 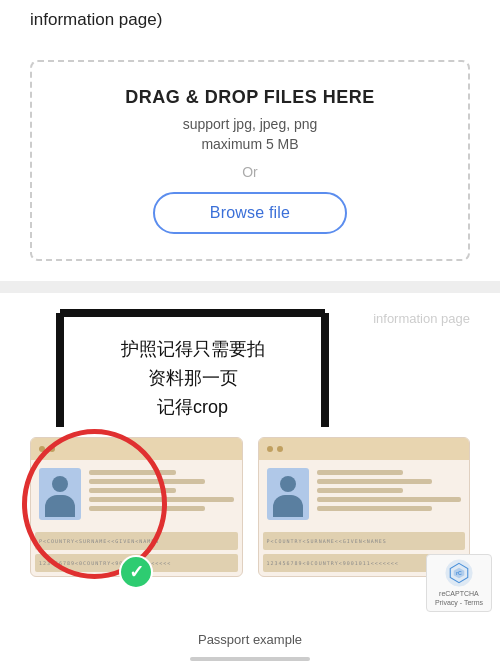 I want to click on browse-file-button: Browse file, so click(x=250, y=213).